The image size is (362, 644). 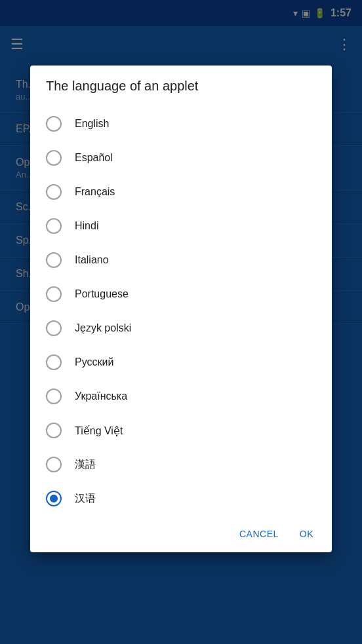 What do you see at coordinates (92, 260) in the screenshot?
I see `language-label-it: Italiano` at bounding box center [92, 260].